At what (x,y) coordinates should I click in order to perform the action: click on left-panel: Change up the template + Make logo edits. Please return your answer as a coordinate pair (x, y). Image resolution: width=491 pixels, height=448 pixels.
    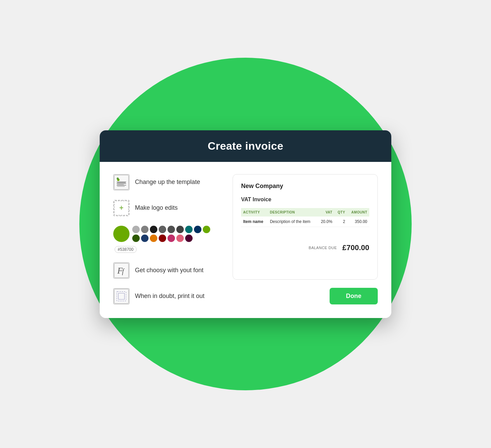
    Looking at the image, I should click on (168, 239).